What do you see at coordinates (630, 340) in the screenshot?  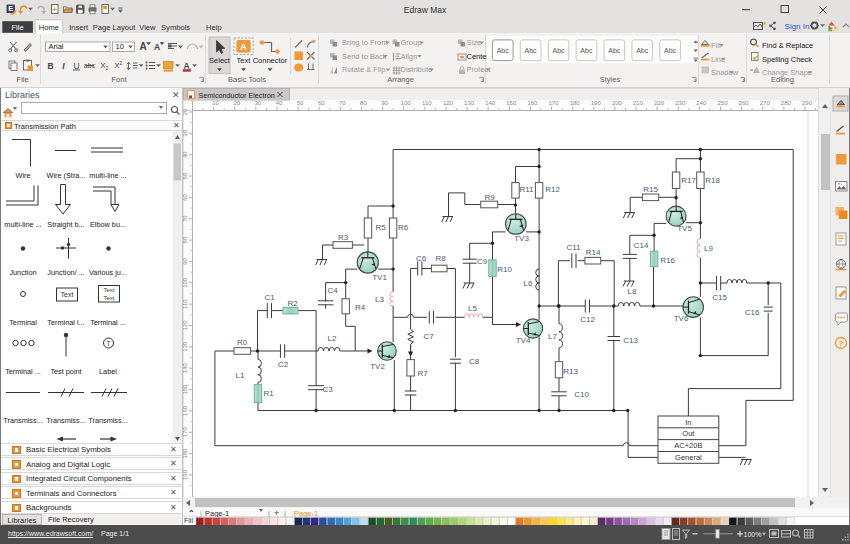 I see `svg-text: C13` at bounding box center [630, 340].